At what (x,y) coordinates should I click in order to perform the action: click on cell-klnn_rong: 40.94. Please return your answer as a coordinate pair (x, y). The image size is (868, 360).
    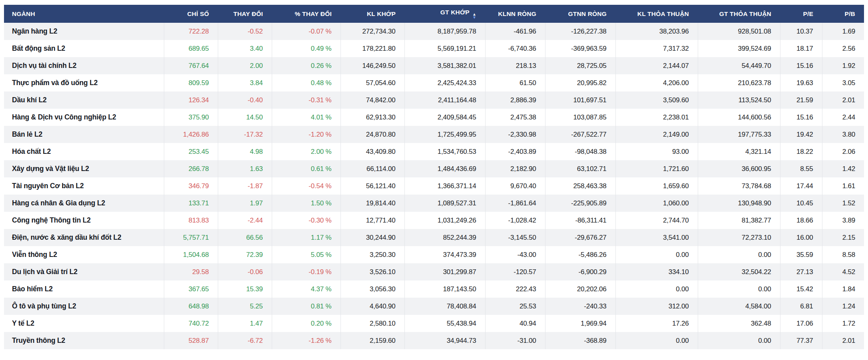
    Looking at the image, I should click on (515, 324).